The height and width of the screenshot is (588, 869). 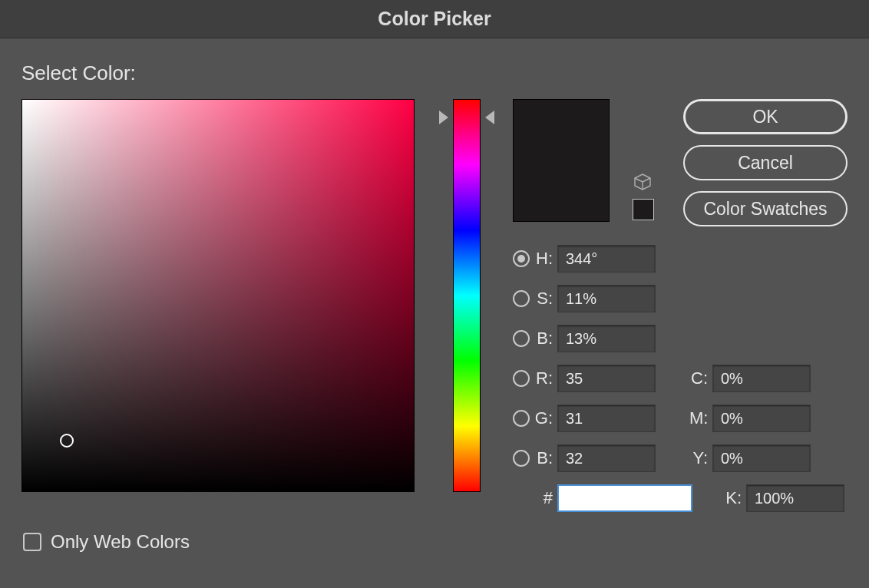 I want to click on input-r, so click(x=606, y=378).